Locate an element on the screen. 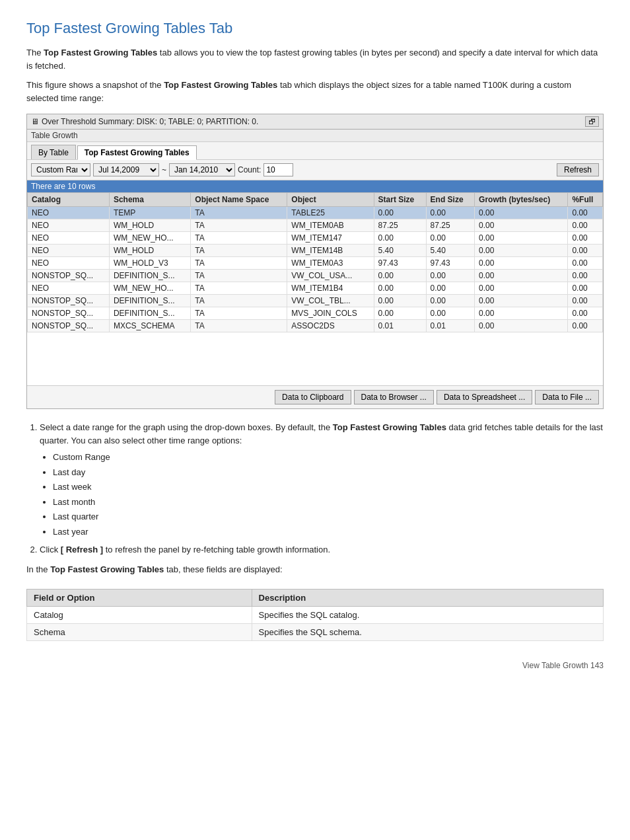  table-cell: ASSOC2DS is located at coordinates (330, 326).